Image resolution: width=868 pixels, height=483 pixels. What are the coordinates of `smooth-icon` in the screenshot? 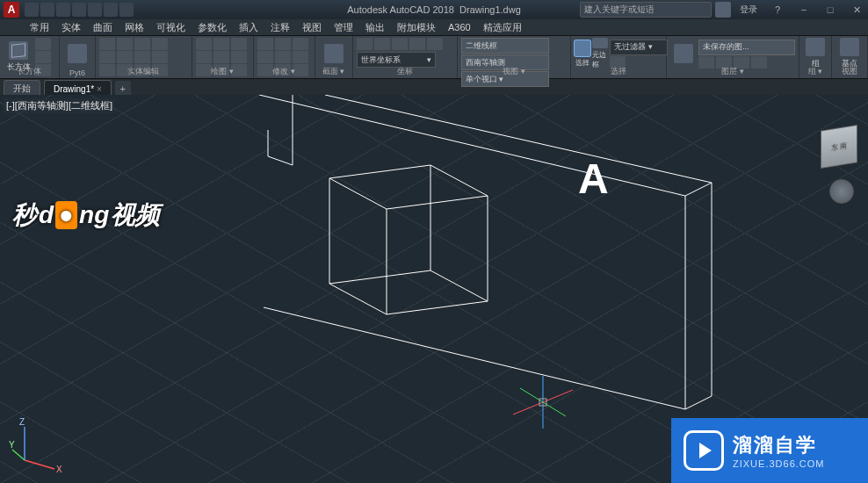 It's located at (77, 54).